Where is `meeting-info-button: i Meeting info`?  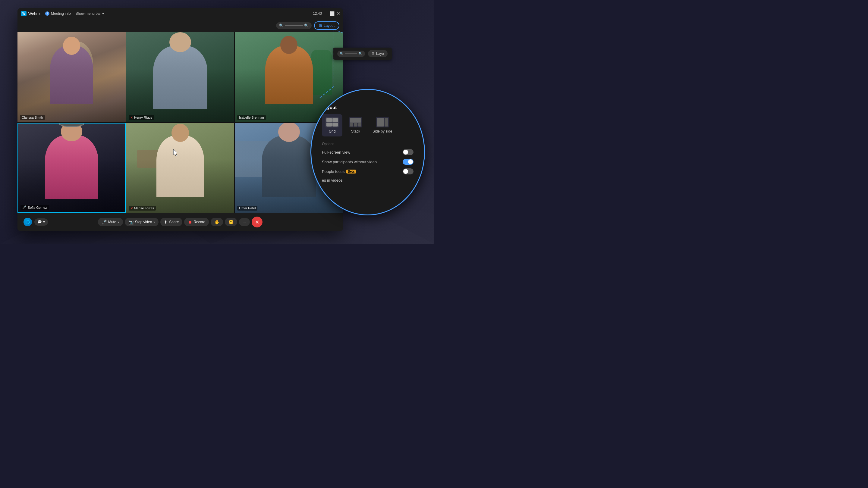 meeting-info-button: i Meeting info is located at coordinates (58, 13).